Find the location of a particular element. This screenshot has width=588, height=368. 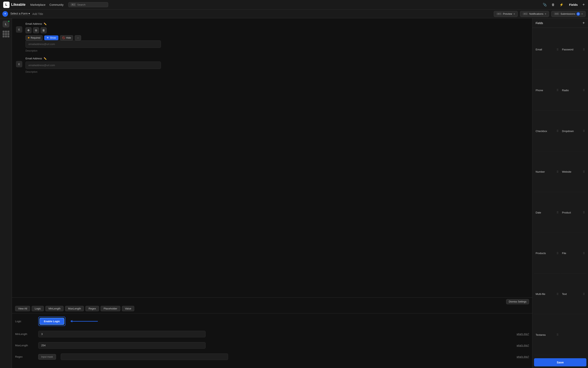

submissions-tab: ⌘B Submissions 0 + is located at coordinates (569, 14).